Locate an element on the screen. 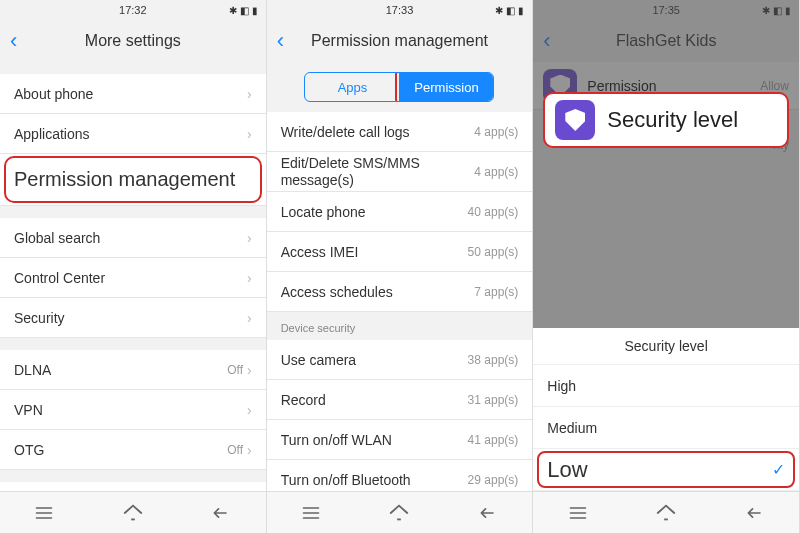 The image size is (800, 533). statusbar: 17:35 ✱ ◧ ▮ is located at coordinates (666, 10).